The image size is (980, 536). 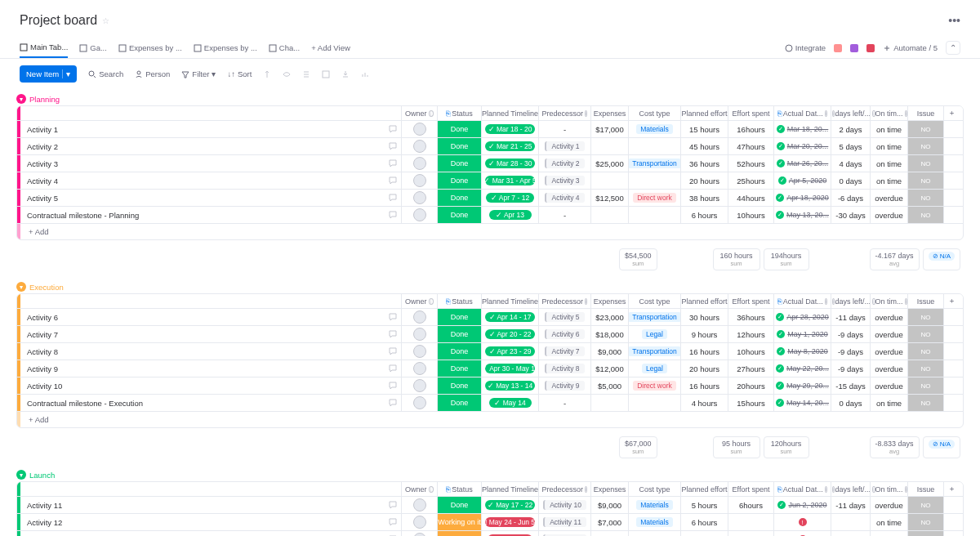 I want to click on expenses-cell: $7,000, so click(x=609, y=522).